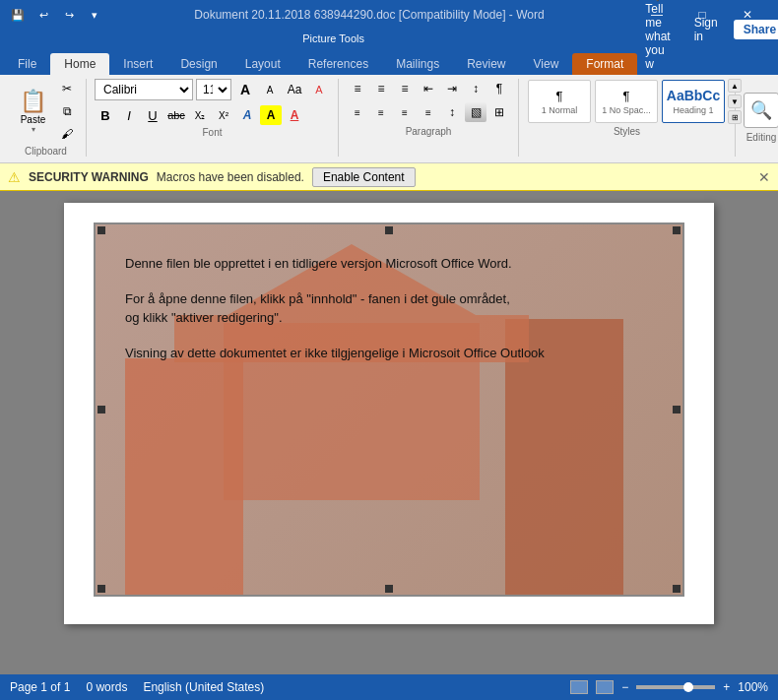 This screenshot has height=700, width=778. What do you see at coordinates (153, 115) in the screenshot?
I see `underline-button: U` at bounding box center [153, 115].